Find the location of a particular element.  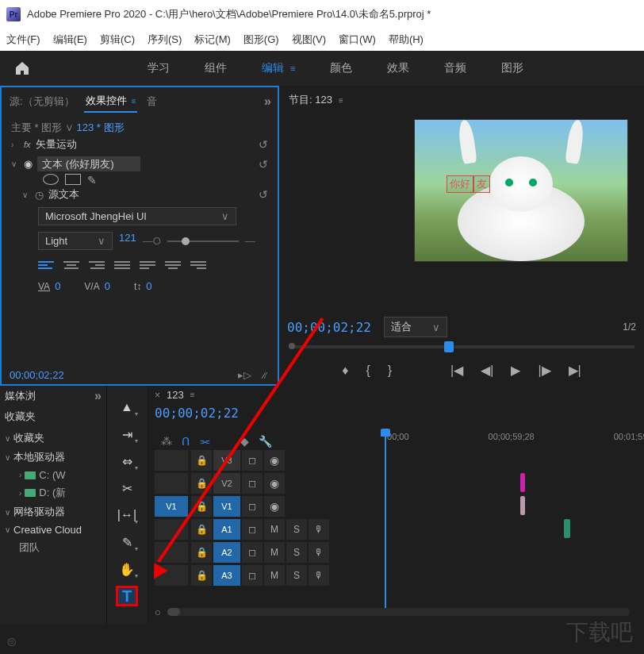

step-back-icon: ◀| is located at coordinates (487, 370).